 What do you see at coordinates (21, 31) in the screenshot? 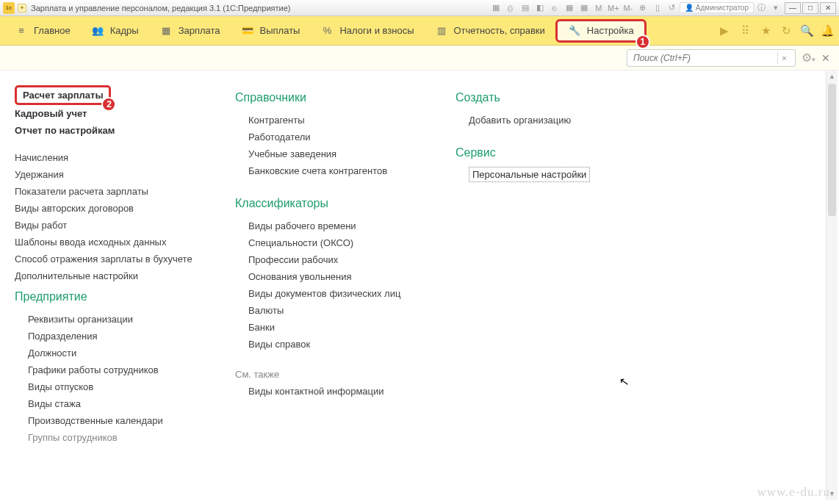
I see `menu-icon: ≡` at bounding box center [21, 31].